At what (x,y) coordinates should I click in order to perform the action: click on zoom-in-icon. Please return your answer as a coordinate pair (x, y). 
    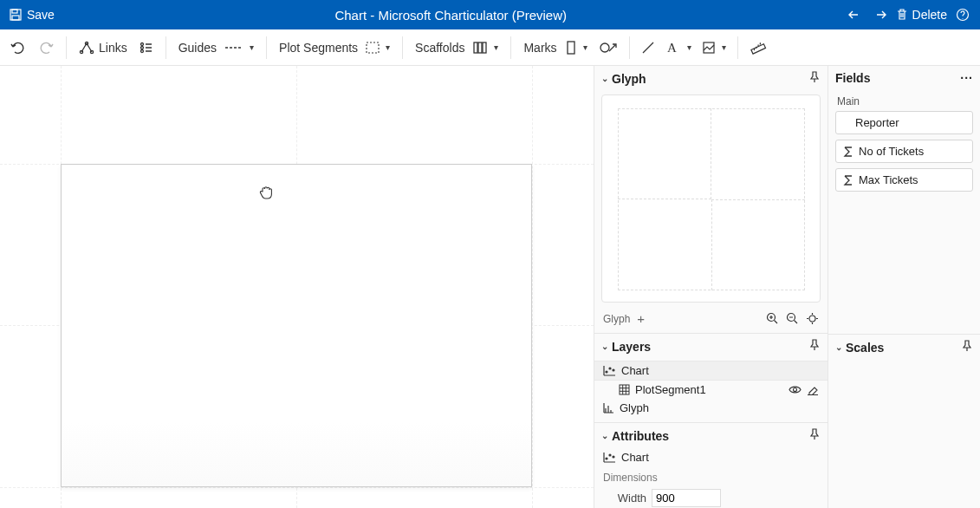
    Looking at the image, I should click on (773, 319).